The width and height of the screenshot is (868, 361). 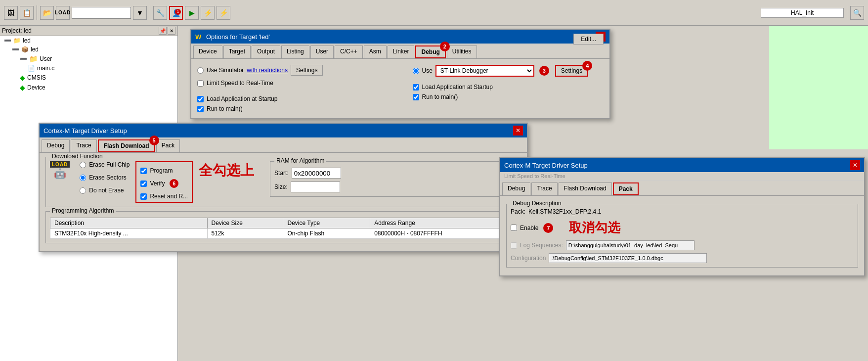 I want to click on with-restrictions-link: with restrictions, so click(x=267, y=70).